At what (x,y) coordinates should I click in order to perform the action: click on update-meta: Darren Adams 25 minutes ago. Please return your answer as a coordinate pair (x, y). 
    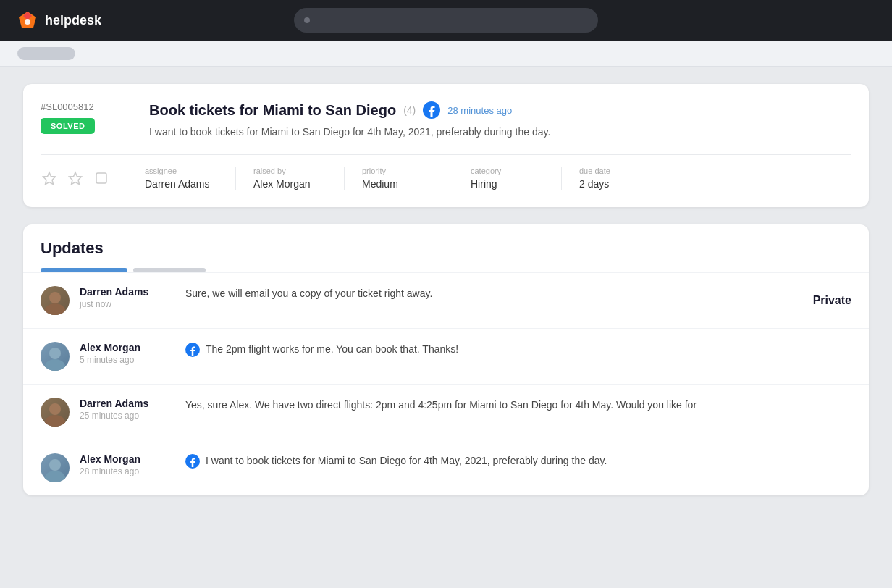
    Looking at the image, I should click on (127, 409).